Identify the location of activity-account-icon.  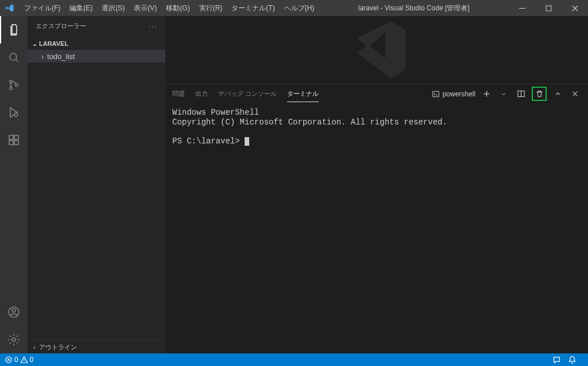
(14, 312).